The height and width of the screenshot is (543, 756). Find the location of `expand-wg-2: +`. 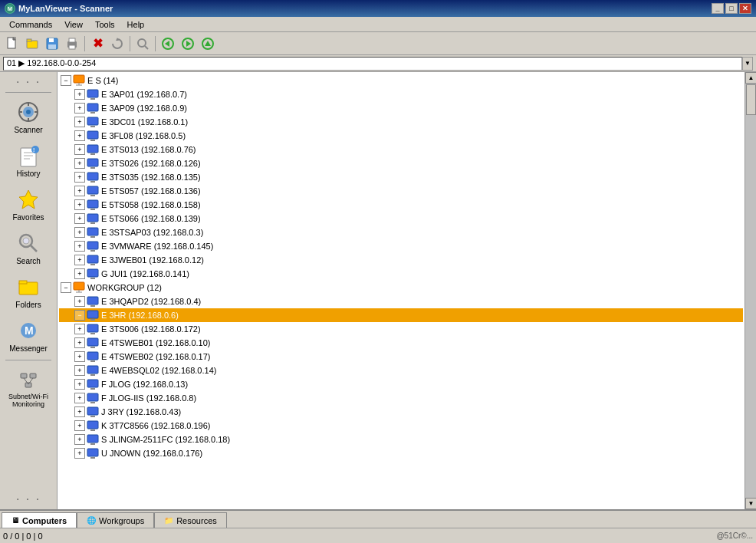

expand-wg-2: + is located at coordinates (80, 329).